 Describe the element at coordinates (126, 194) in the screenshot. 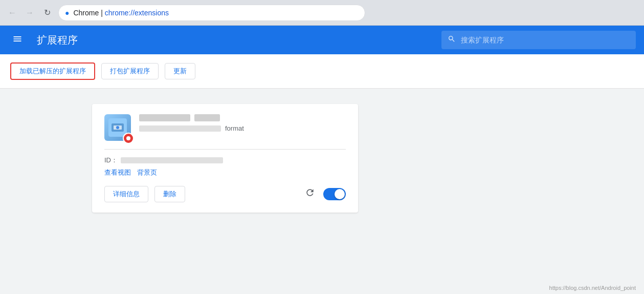

I see `details-button: 详细信息` at that location.